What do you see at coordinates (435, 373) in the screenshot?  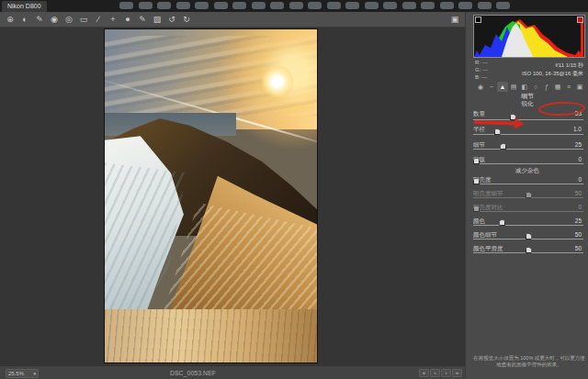 I see `nav-prev-button: ‹` at bounding box center [435, 373].